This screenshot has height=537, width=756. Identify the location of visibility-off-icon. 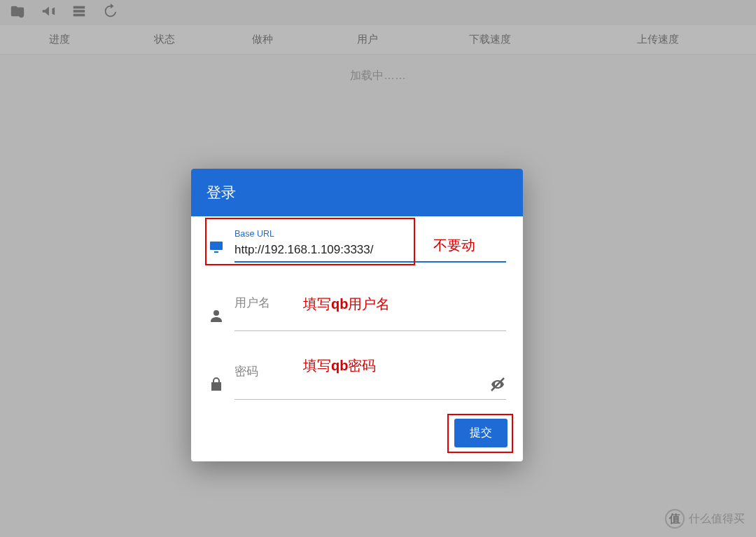
(498, 386).